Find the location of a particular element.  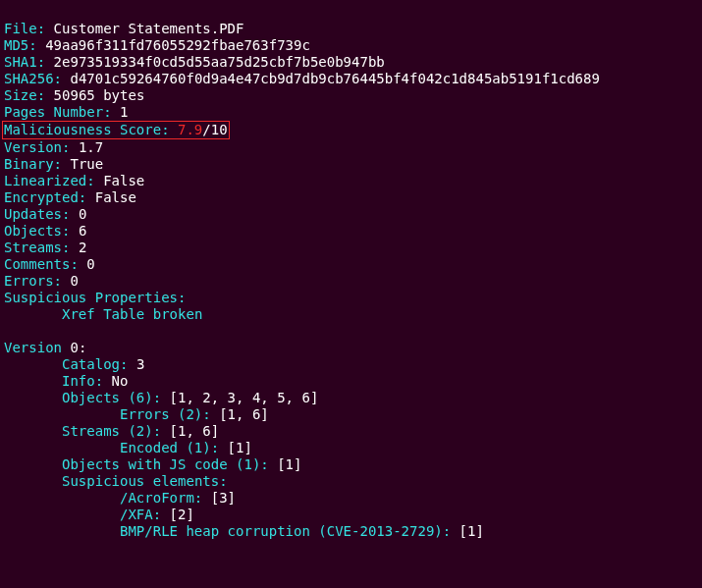

value-sha1: 2e973519334f0cd5d55aa75d25cbf7b5e0b947bb is located at coordinates (220, 62).